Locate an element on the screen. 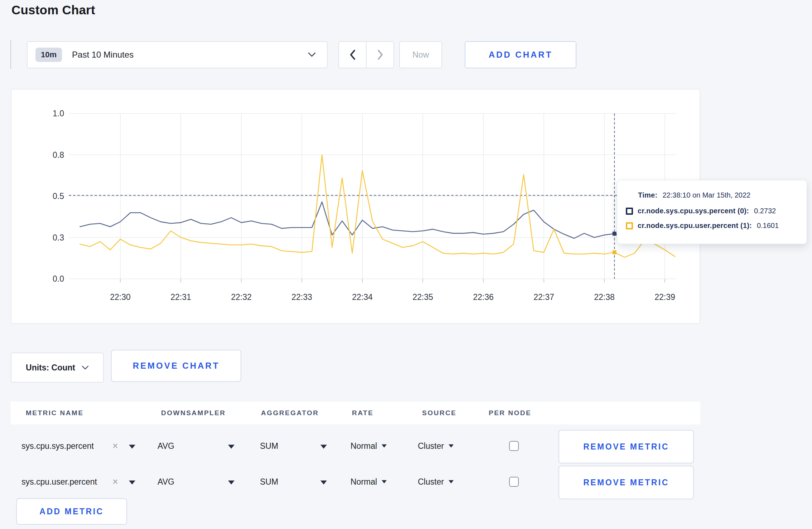 Image resolution: width=812 pixels, height=529 pixels. y-tick-label: 0.3 is located at coordinates (58, 238).